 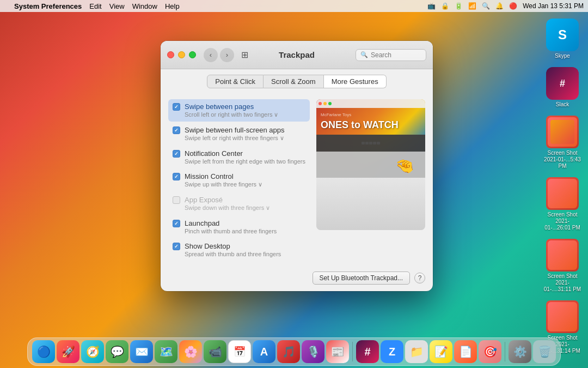 I want to click on close-button, so click(x=171, y=55).